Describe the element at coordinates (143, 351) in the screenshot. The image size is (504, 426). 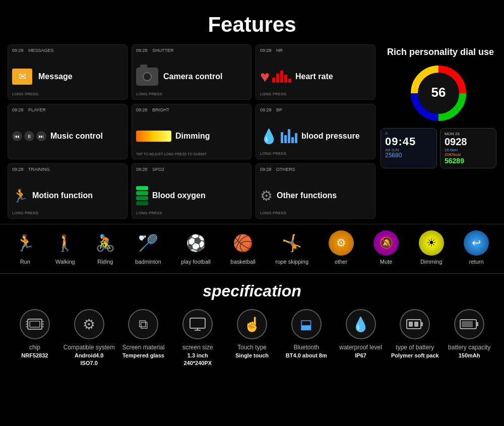
I see `spec-label: Screen materialTempered glass` at that location.